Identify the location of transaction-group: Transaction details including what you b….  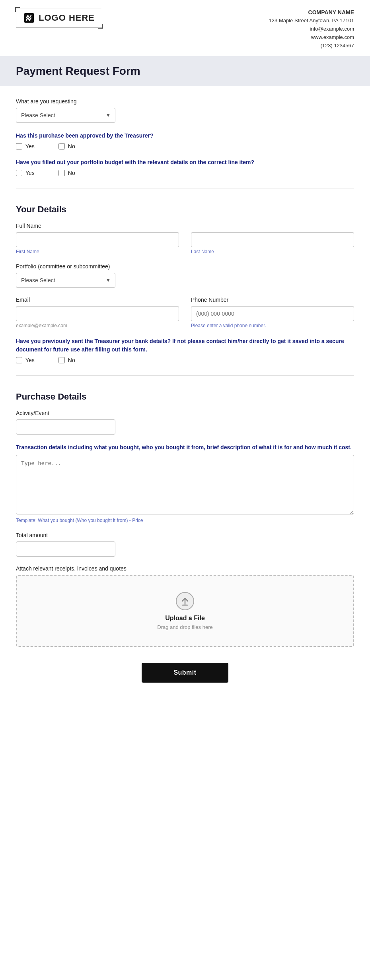
(185, 483).